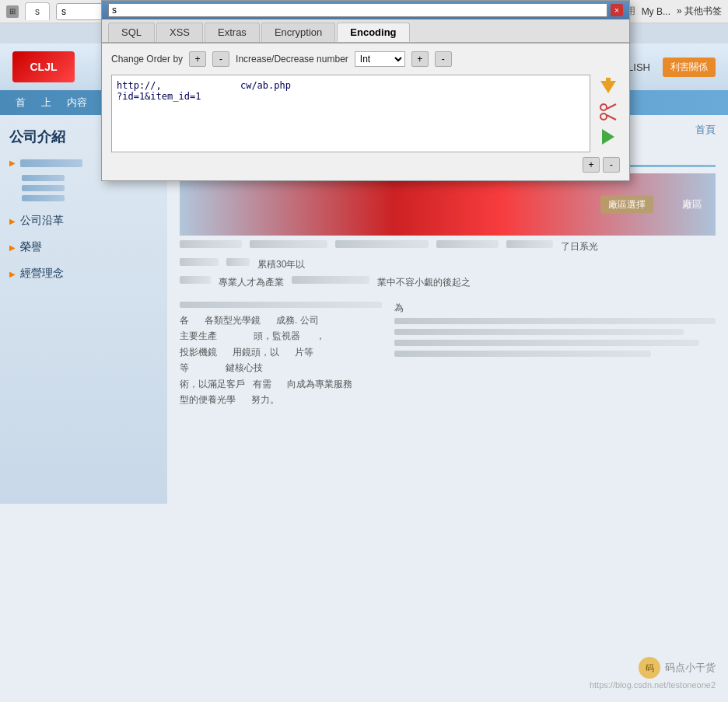 The width and height of the screenshot is (728, 702). What do you see at coordinates (198, 59) in the screenshot?
I see `change-order-plus-button: +` at bounding box center [198, 59].